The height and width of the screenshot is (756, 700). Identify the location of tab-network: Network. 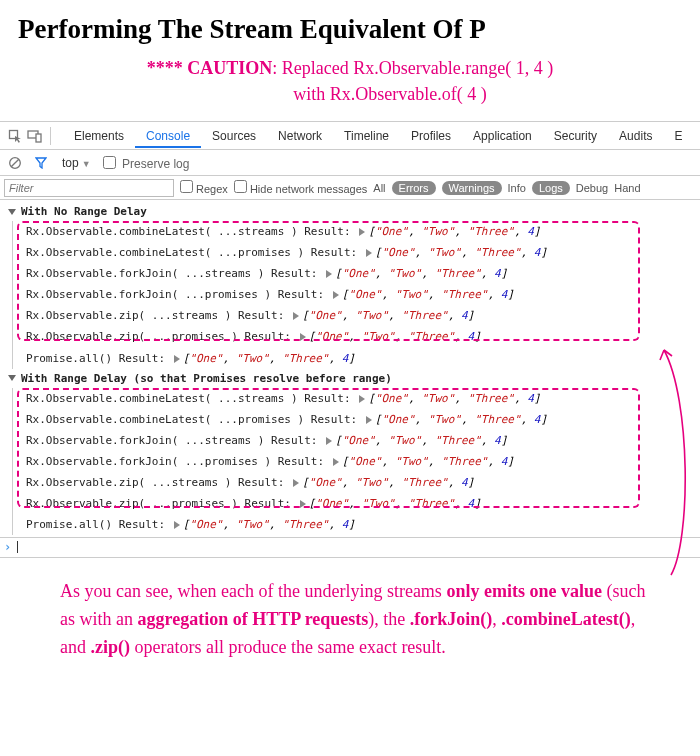
(300, 136).